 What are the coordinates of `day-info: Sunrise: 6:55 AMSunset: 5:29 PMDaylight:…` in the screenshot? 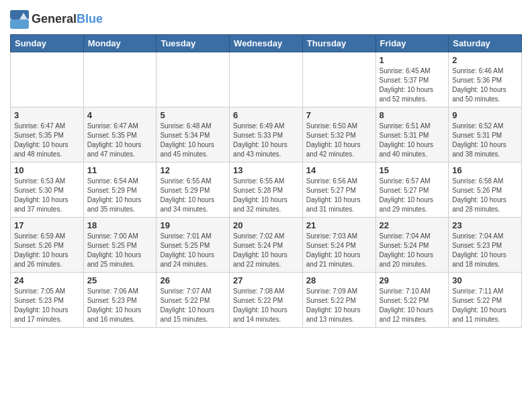 It's located at (193, 195).